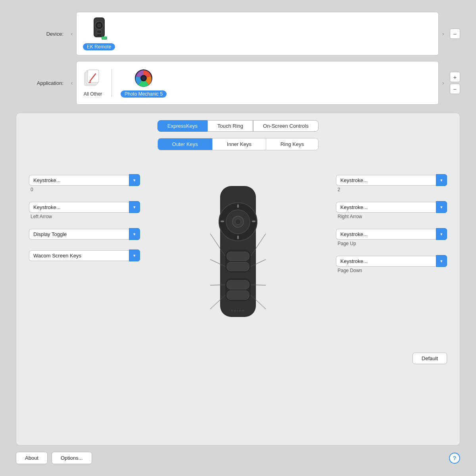 This screenshot has height=476, width=476. What do you see at coordinates (32, 458) in the screenshot?
I see `about-button: About` at bounding box center [32, 458].